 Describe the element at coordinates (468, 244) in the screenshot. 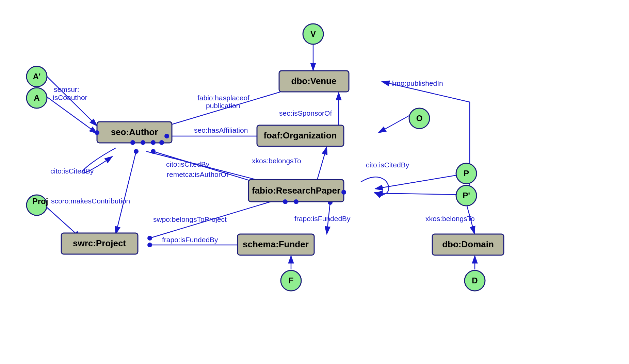

I see `node-domain-label: dbo:Domain` at that location.